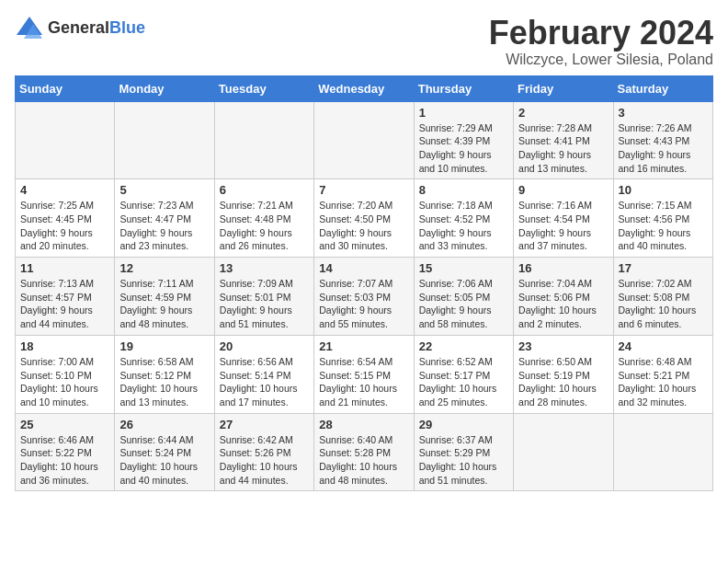 This screenshot has height=563, width=728. What do you see at coordinates (563, 88) in the screenshot?
I see `weekday-header: Friday` at bounding box center [563, 88].